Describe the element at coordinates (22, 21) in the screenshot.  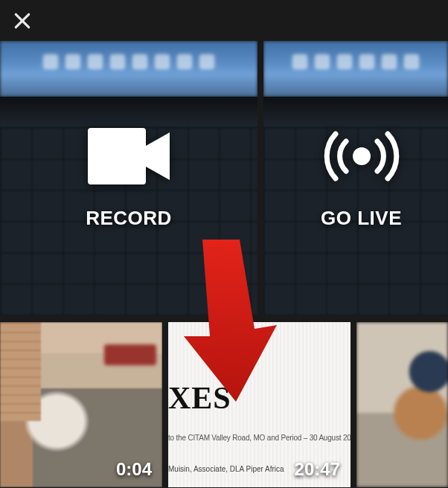
I see `close-button` at that location.